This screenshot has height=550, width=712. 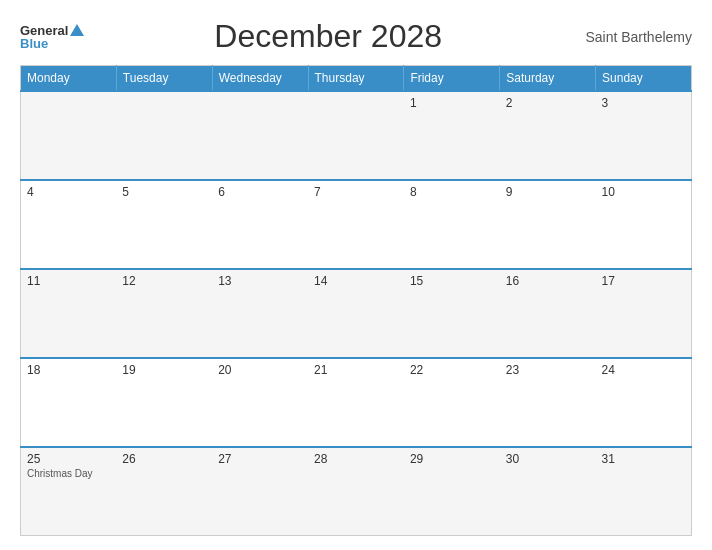 What do you see at coordinates (548, 224) in the screenshot?
I see `calendar-day-9: 9` at bounding box center [548, 224].